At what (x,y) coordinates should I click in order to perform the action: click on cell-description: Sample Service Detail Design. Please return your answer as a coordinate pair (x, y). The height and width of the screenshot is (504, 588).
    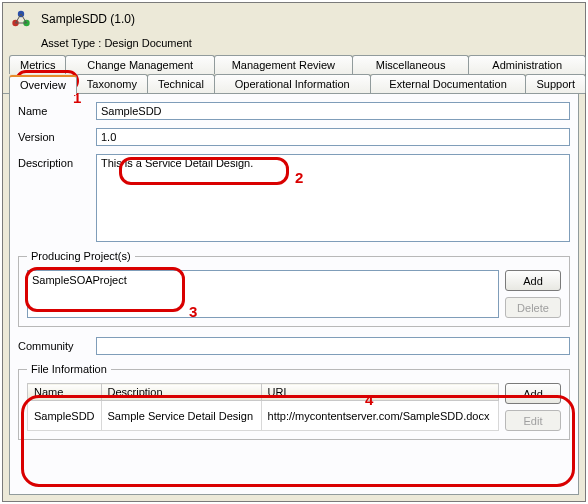
    Looking at the image, I should click on (181, 416).